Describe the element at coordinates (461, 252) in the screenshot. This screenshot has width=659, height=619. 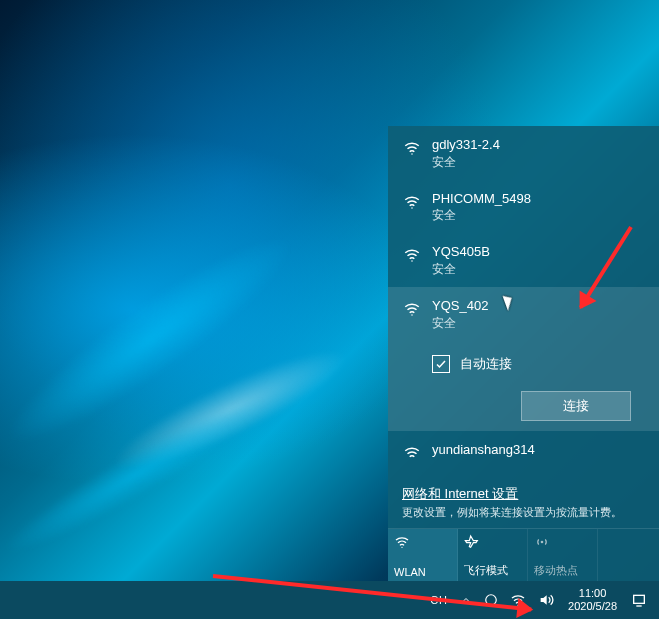
I see `network-name: YQS405B` at that location.